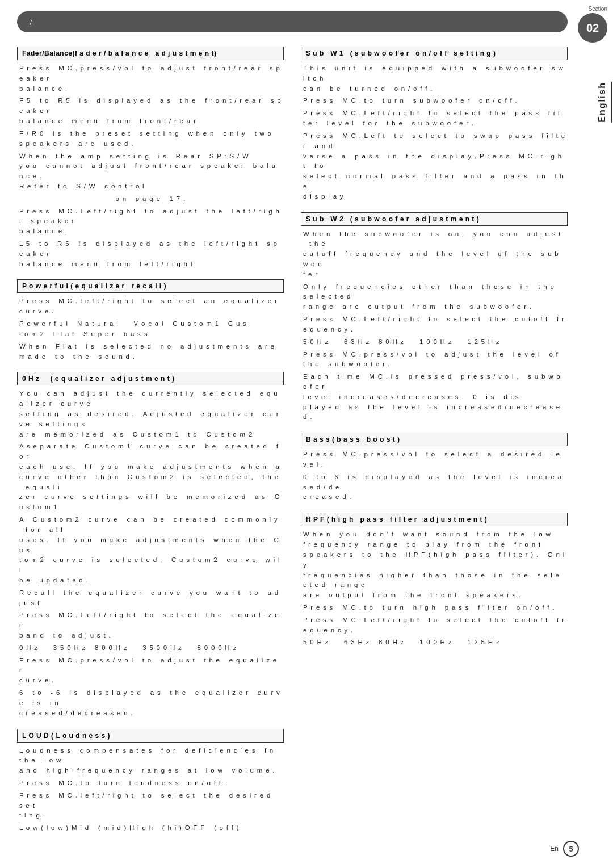 The width and height of the screenshot is (613, 868). What do you see at coordinates (605, 102) in the screenshot?
I see `language-label: English` at bounding box center [605, 102].